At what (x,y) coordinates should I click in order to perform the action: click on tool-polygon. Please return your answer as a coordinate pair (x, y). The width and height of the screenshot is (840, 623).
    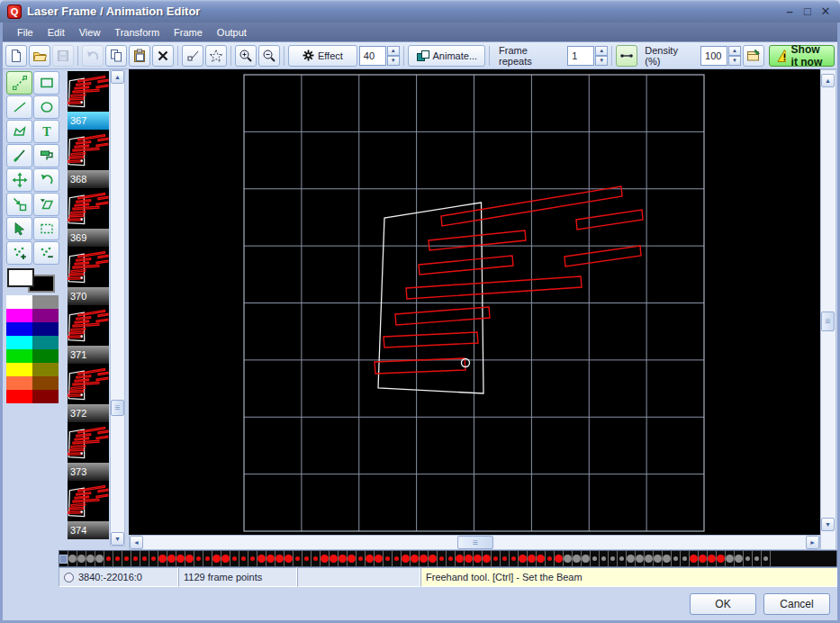
    Looking at the image, I should click on (20, 131).